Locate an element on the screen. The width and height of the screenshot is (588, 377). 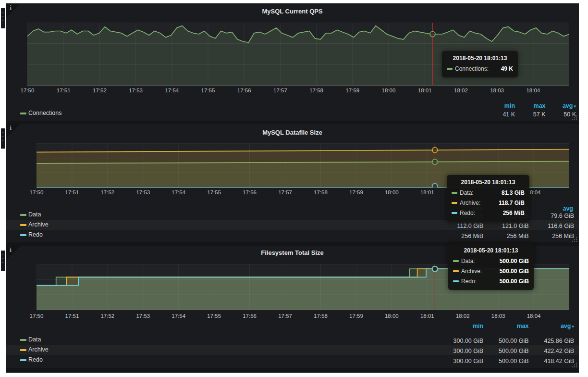
x-tick-label: 18:02 is located at coordinates (463, 316).